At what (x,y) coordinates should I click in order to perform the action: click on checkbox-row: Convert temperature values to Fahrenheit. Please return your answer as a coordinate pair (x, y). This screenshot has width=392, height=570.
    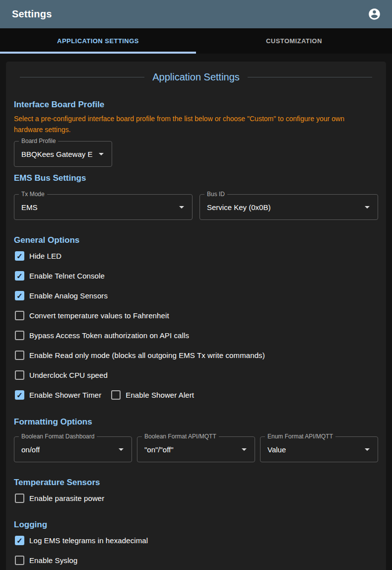
    Looking at the image, I should click on (196, 315).